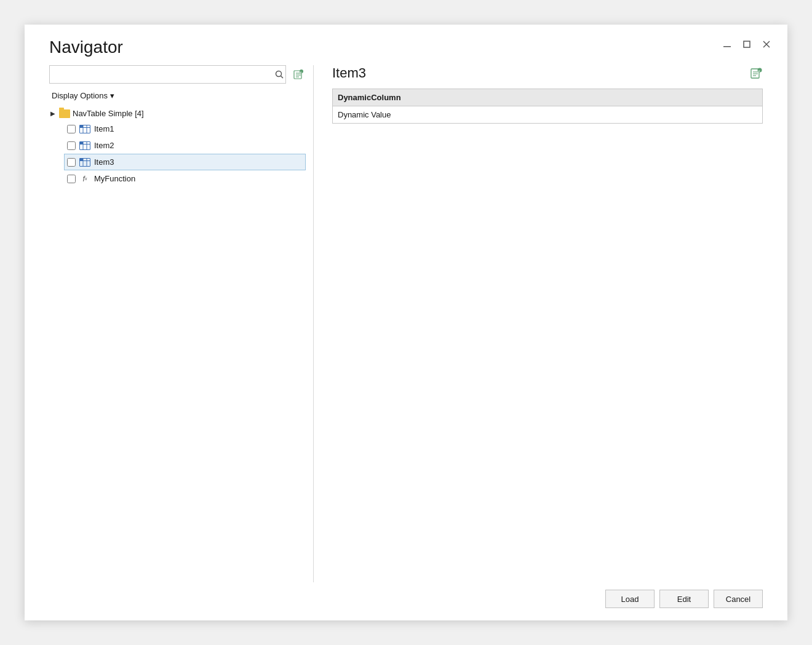  I want to click on folder-icon, so click(65, 114).